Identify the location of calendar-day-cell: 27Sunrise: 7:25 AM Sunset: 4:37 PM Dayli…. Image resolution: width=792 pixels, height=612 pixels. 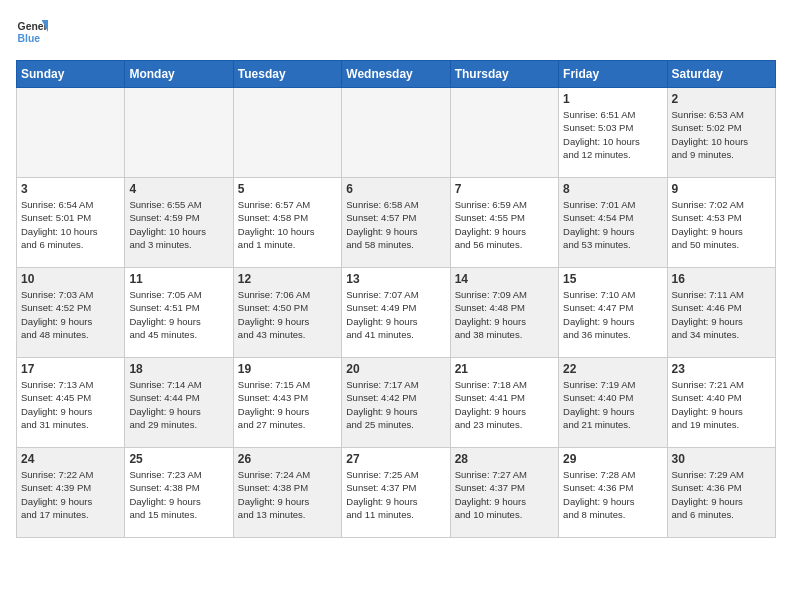
(396, 493).